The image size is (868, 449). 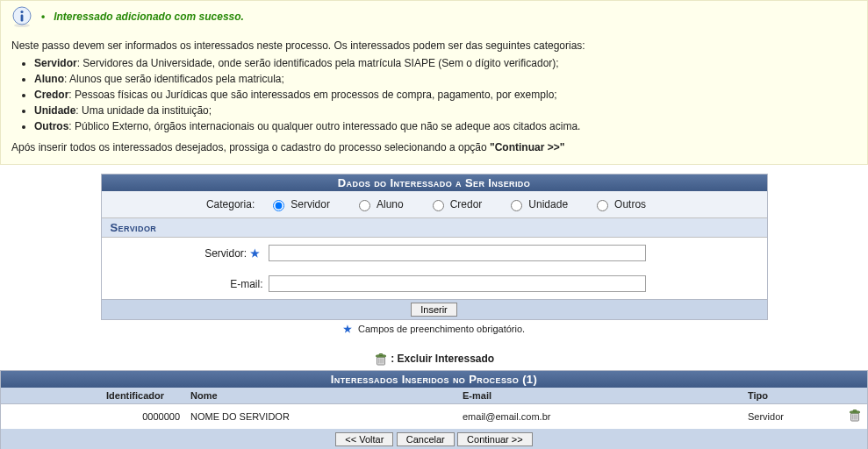 I want to click on radio-outros, so click(x=602, y=205).